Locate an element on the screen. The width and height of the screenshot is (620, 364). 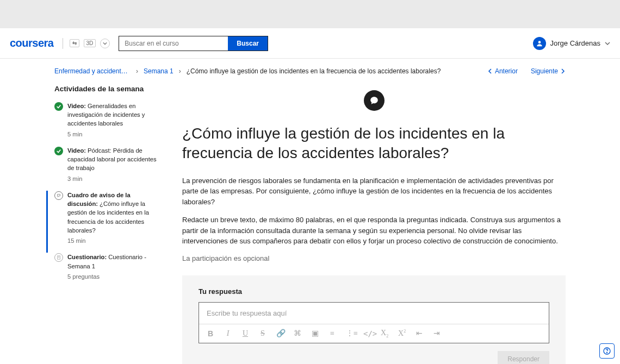
breadcrumb: Enfermedad y accidentes labora… › Semana… is located at coordinates (247, 71).